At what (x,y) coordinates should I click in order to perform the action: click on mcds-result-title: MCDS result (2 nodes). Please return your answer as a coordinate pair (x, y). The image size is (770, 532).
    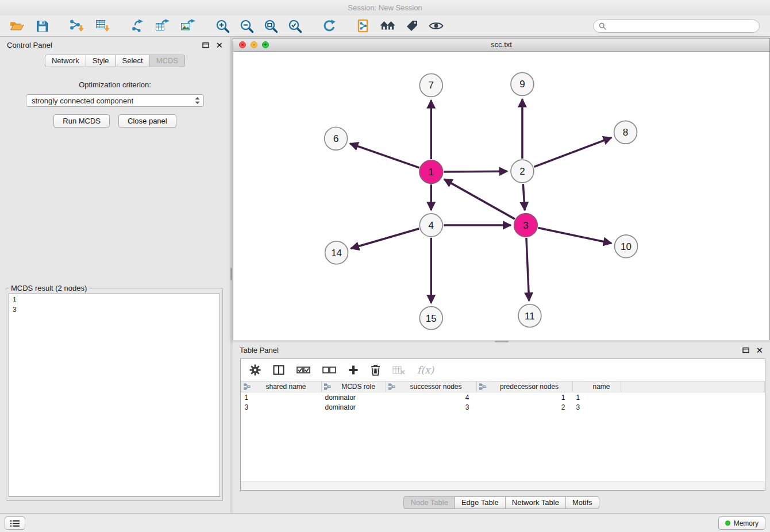
    Looking at the image, I should click on (49, 288).